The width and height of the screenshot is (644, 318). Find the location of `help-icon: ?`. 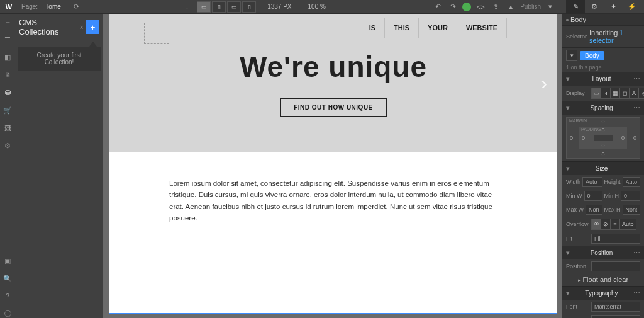

help-icon: ? is located at coordinates (8, 296).